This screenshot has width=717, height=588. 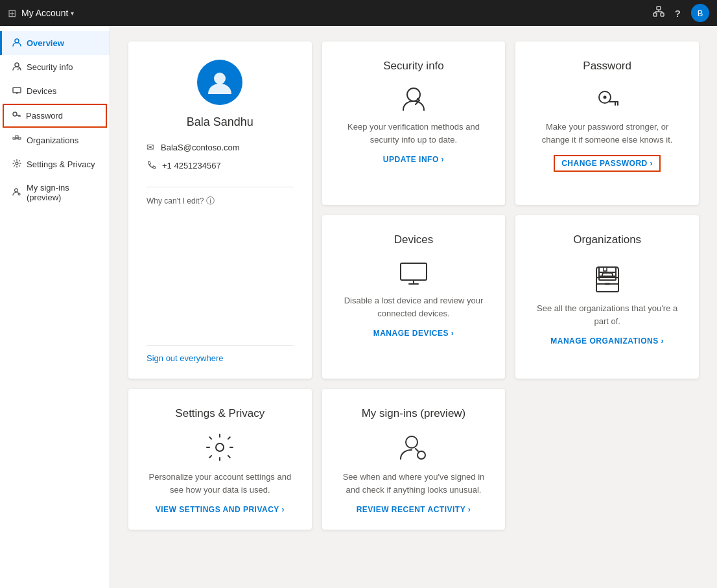 I want to click on manage-devices-link: MANAGE DEVICES ›, so click(x=414, y=333).